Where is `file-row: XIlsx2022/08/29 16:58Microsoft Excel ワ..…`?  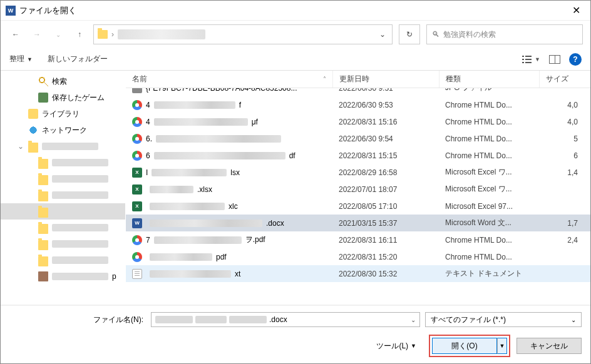 file-row: XIlsx2022/08/29 16:58Microsoft Excel ワ..… is located at coordinates (358, 173).